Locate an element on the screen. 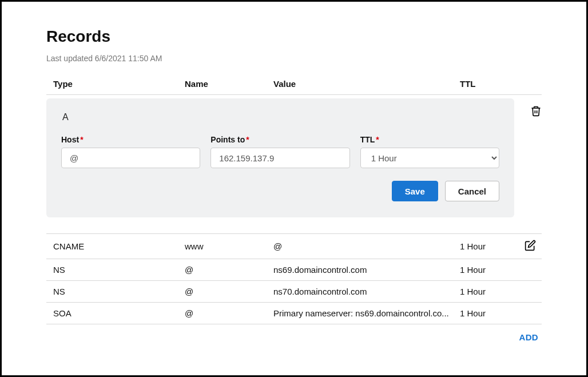 The height and width of the screenshot is (377, 588). add-button: ADD is located at coordinates (529, 338).